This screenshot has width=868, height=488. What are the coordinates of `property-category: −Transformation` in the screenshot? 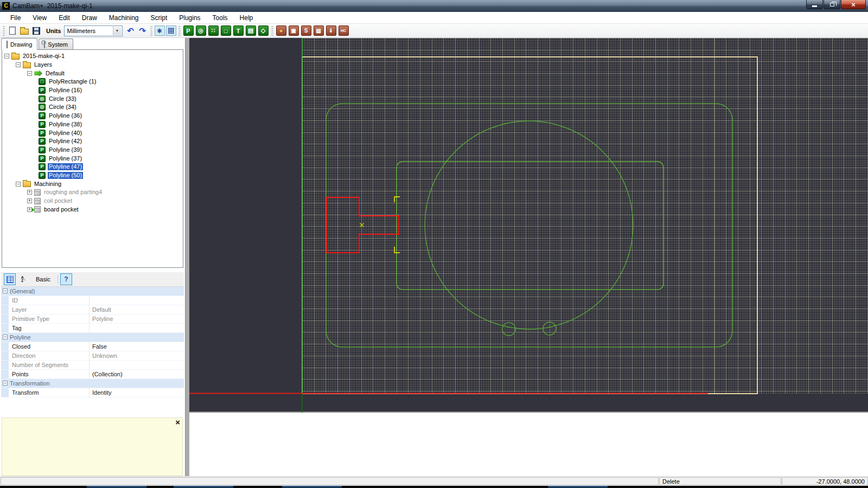 It's located at (92, 384).